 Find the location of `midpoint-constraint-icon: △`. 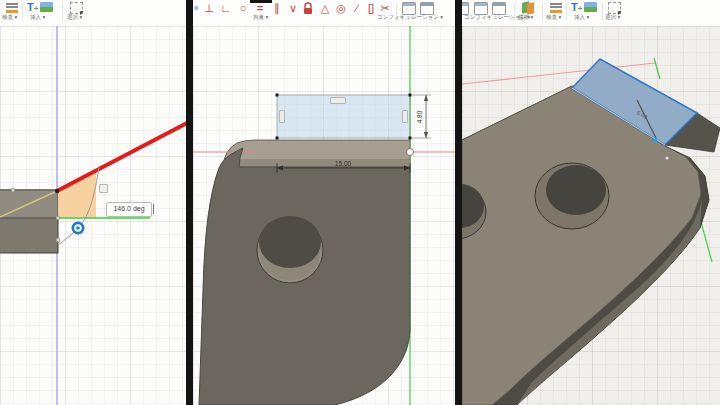

midpoint-constraint-icon: △ is located at coordinates (325, 8).